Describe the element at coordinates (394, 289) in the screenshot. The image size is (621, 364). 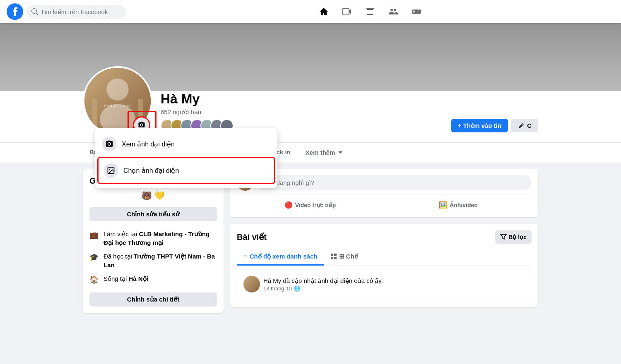
I see `post-time: 13 tháng 10 🌐` at that location.